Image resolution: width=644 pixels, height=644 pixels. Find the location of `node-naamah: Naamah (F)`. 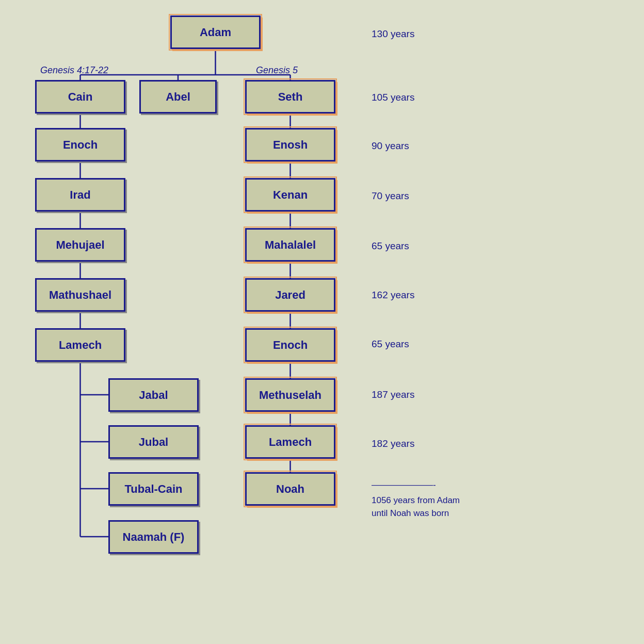

node-naamah: Naamah (F) is located at coordinates (154, 537).